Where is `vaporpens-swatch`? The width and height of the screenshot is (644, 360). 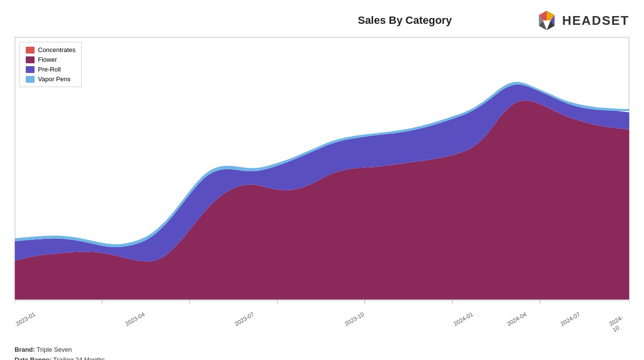 vaporpens-swatch is located at coordinates (30, 79).